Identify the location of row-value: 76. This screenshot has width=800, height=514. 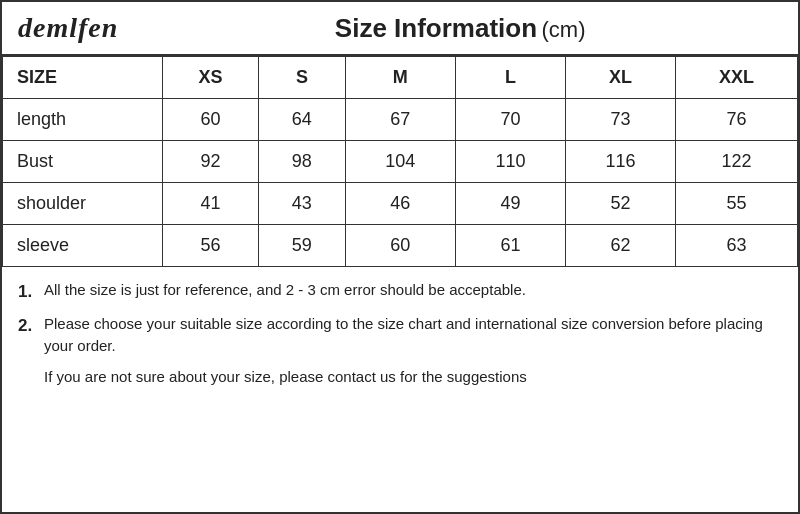
(737, 120).